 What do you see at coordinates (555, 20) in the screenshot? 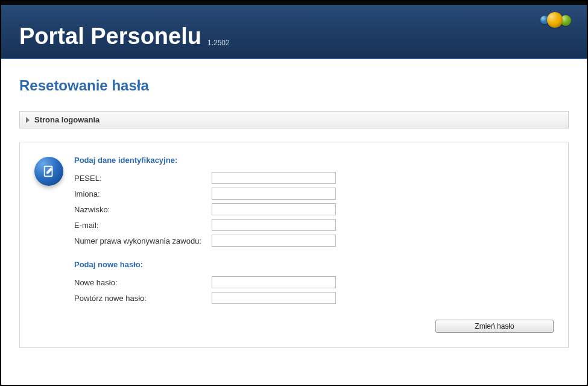
I see `logo-ball-yellow` at bounding box center [555, 20].